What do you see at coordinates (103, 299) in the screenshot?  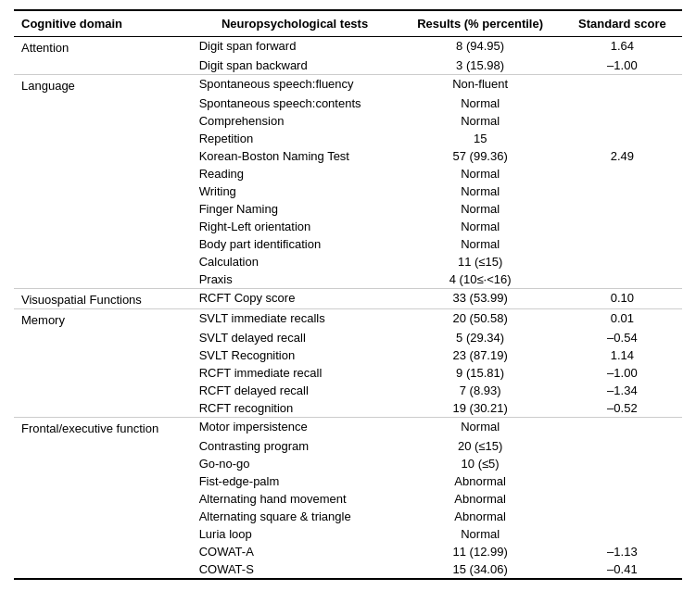 I see `cell-domain: Visuospatial Functions` at bounding box center [103, 299].